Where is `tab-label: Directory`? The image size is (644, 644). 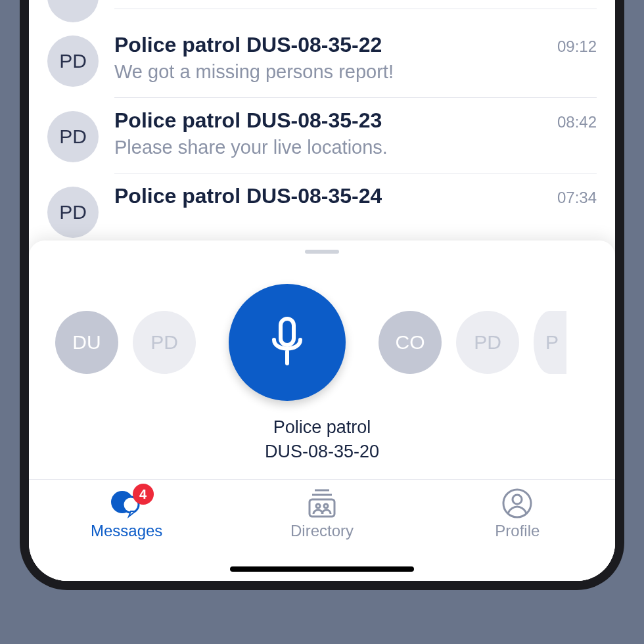 tab-label: Directory is located at coordinates (322, 531).